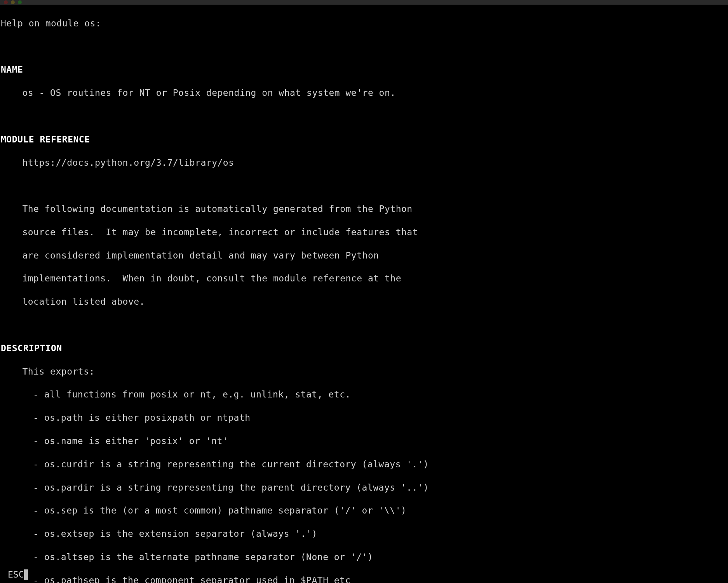  Describe the element at coordinates (13, 2) in the screenshot. I see `minimize-icon` at that location.